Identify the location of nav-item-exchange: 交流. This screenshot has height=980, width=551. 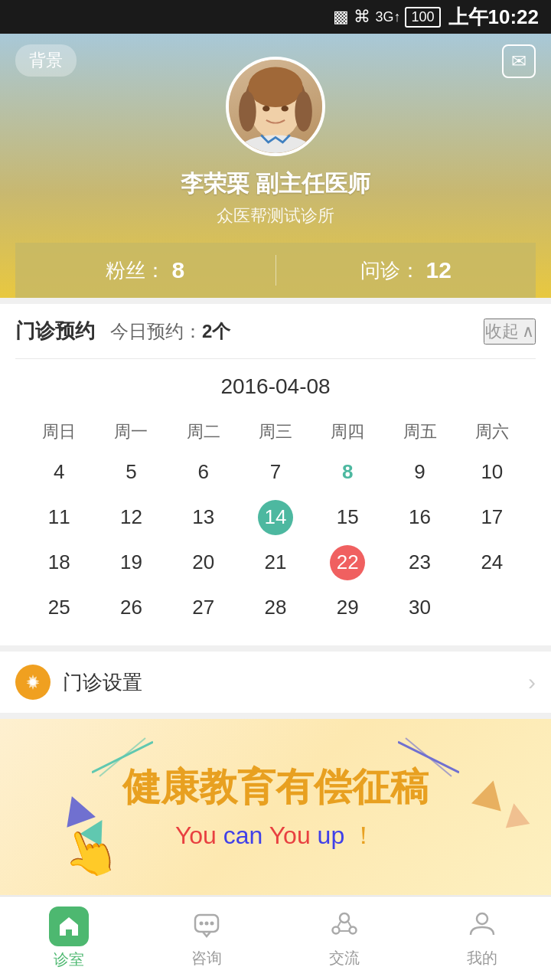
(344, 939).